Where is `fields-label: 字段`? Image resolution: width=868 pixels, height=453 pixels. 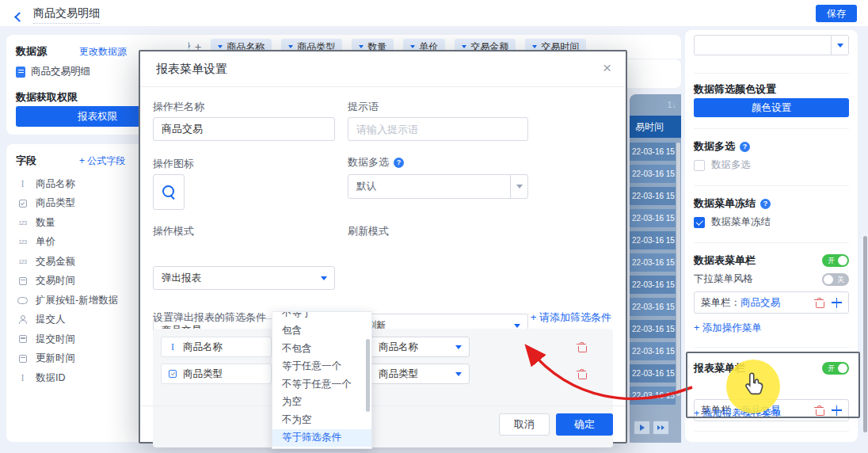 fields-label: 字段 is located at coordinates (26, 161).